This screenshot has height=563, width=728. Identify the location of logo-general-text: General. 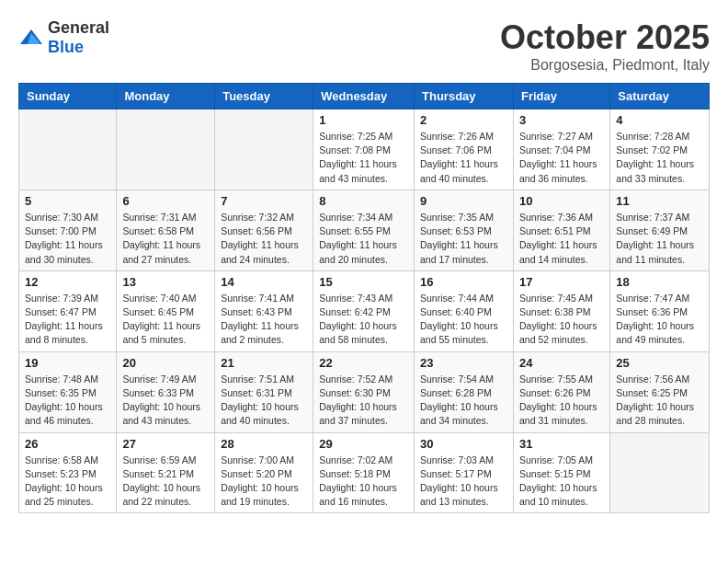
(79, 28).